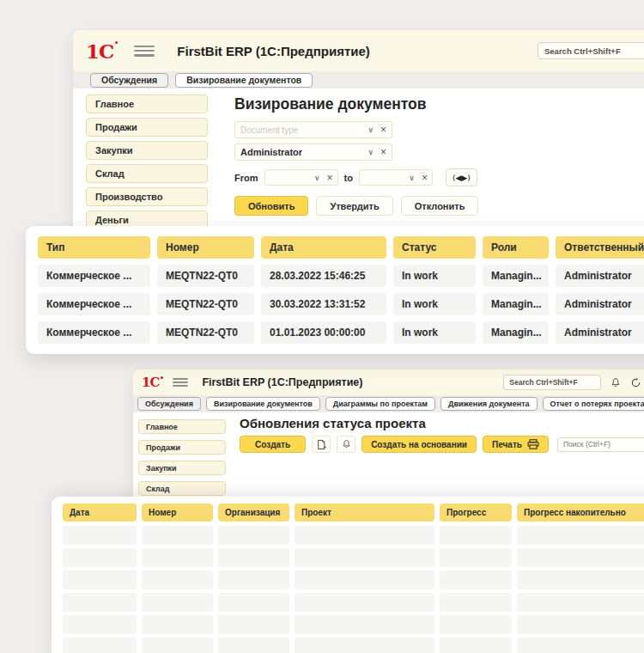 This screenshot has height=653, width=644. Describe the element at coordinates (324, 333) in the screenshot. I see `cell-date: 01.01.2023 00:00:00` at that location.